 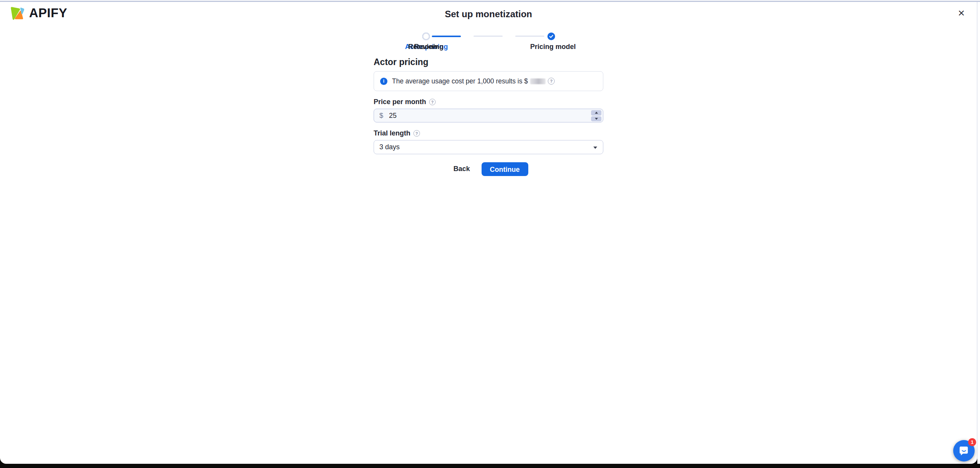 I want to click on page-title: Actor pricing, so click(x=488, y=62).